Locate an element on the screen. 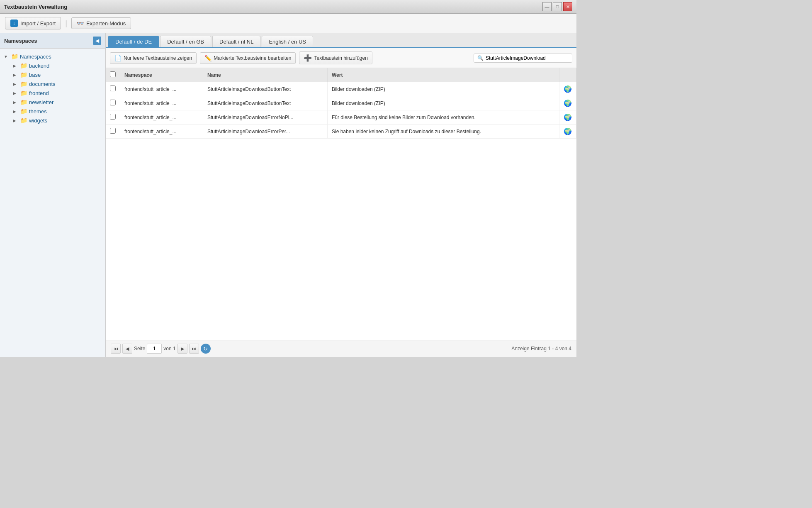 The width and height of the screenshot is (812, 508). sidebar-header: Namespaces ◀ is located at coordinates (53, 41).